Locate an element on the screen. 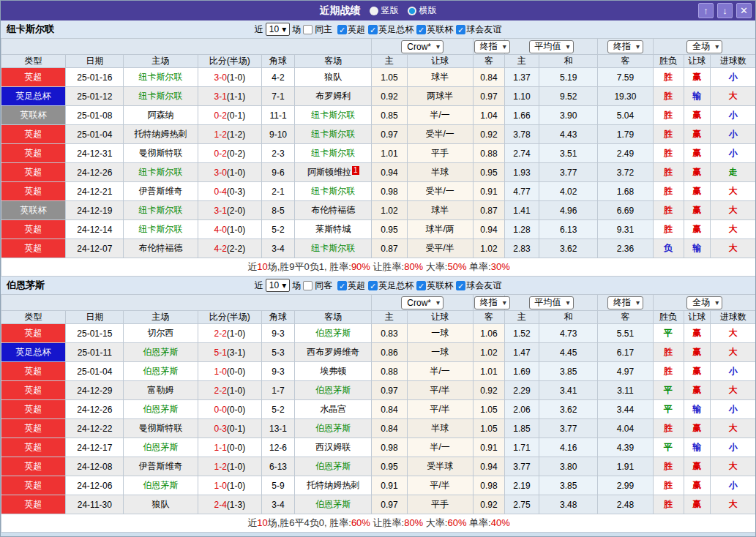 The height and width of the screenshot is (537, 756). asia-handicap: 一球 is located at coordinates (440, 353).